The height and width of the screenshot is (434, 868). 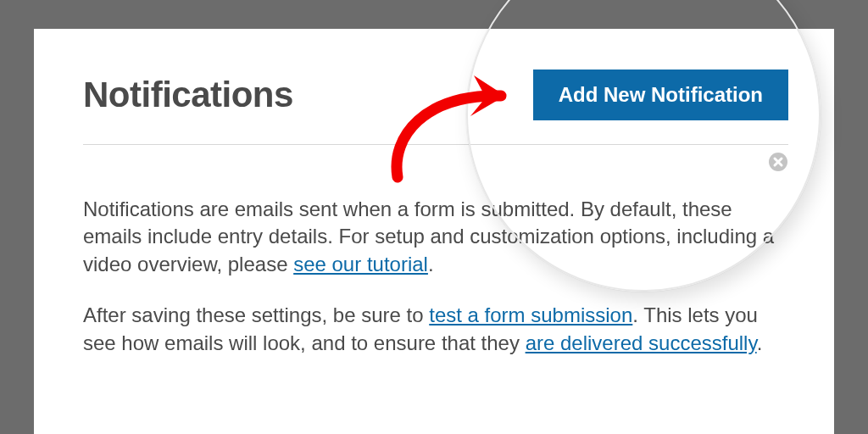 I want to click on delivered-successfully-link: are delivered successfully, so click(x=641, y=342).